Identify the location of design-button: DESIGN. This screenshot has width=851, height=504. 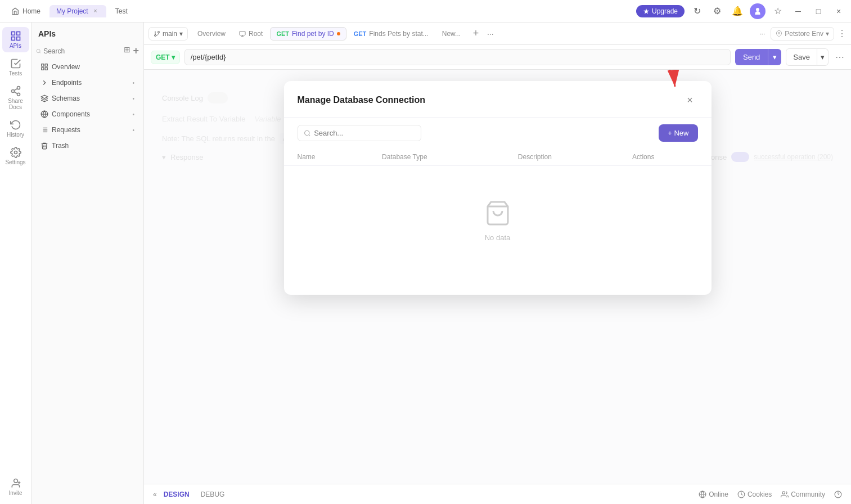
(177, 494).